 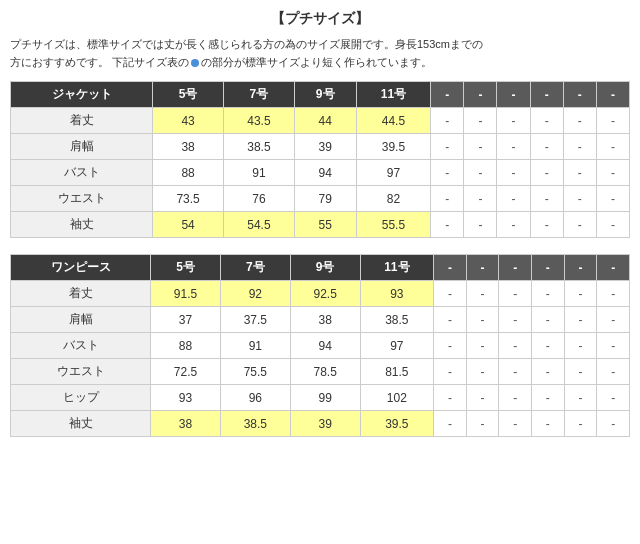 I want to click on row-label: ヒップ, so click(x=81, y=398).